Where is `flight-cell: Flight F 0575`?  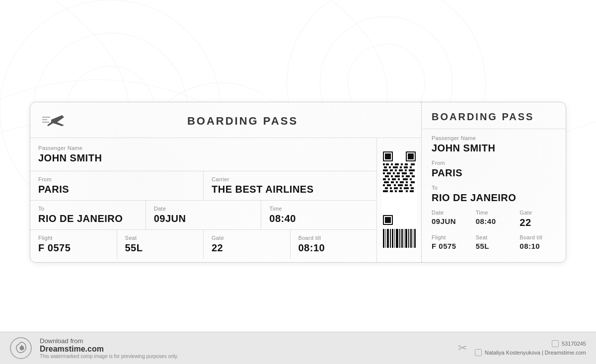 flight-cell: Flight F 0575 is located at coordinates (74, 244).